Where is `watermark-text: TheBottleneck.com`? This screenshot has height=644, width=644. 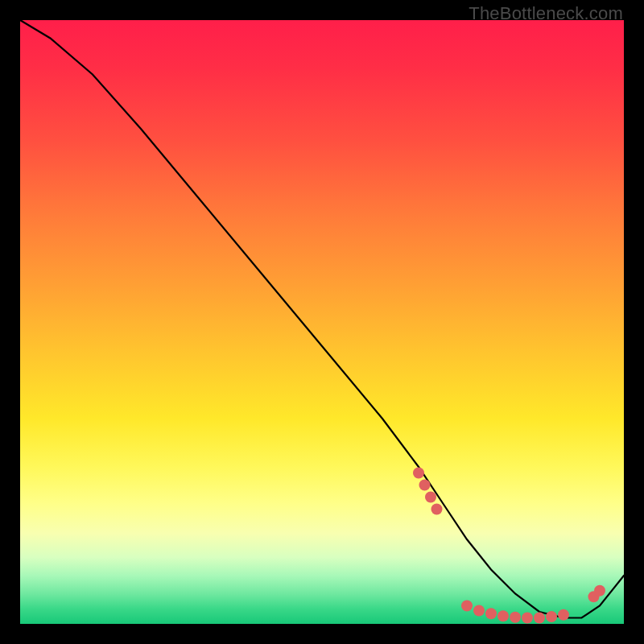 watermark-text: TheBottleneck.com is located at coordinates (546, 14).